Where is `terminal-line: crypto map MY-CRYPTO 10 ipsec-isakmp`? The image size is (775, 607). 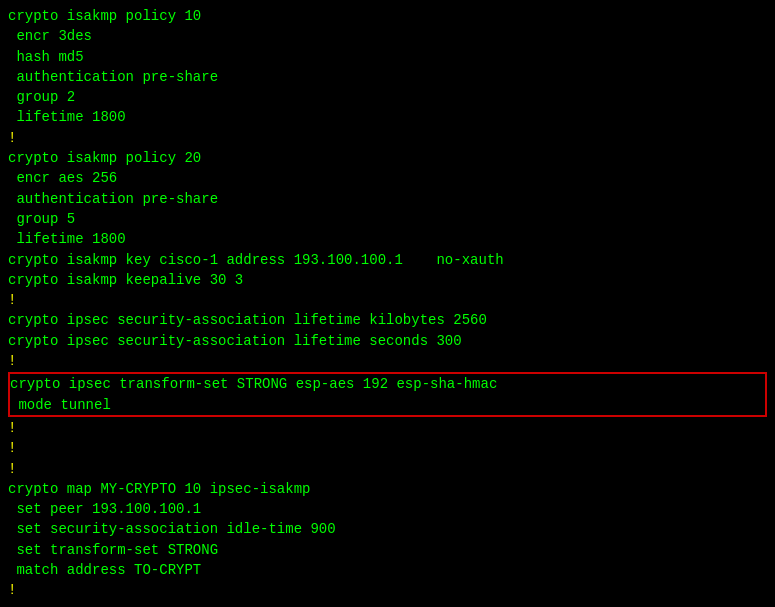
terminal-line: crypto map MY-CRYPTO 10 ipsec-isakmp is located at coordinates (388, 489).